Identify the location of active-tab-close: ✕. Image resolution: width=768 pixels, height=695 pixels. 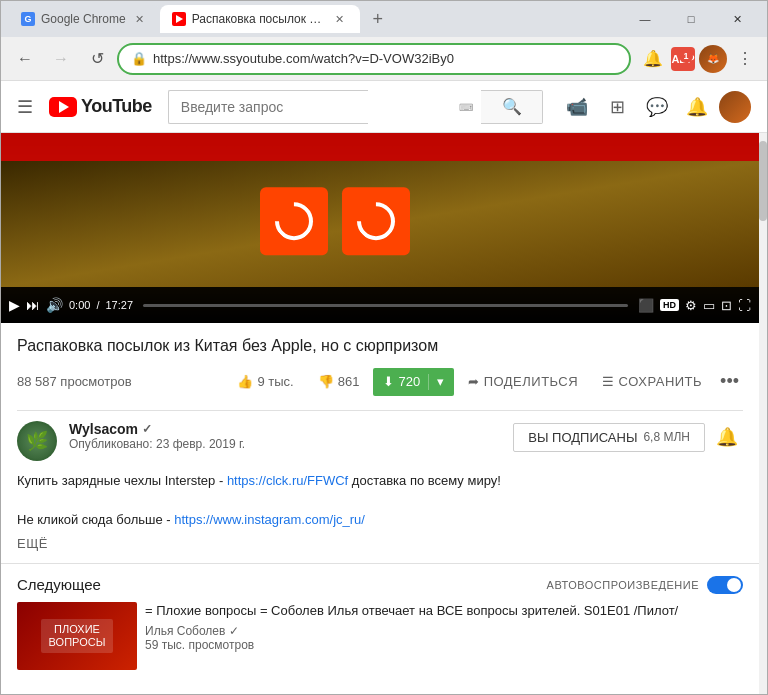
(340, 19).